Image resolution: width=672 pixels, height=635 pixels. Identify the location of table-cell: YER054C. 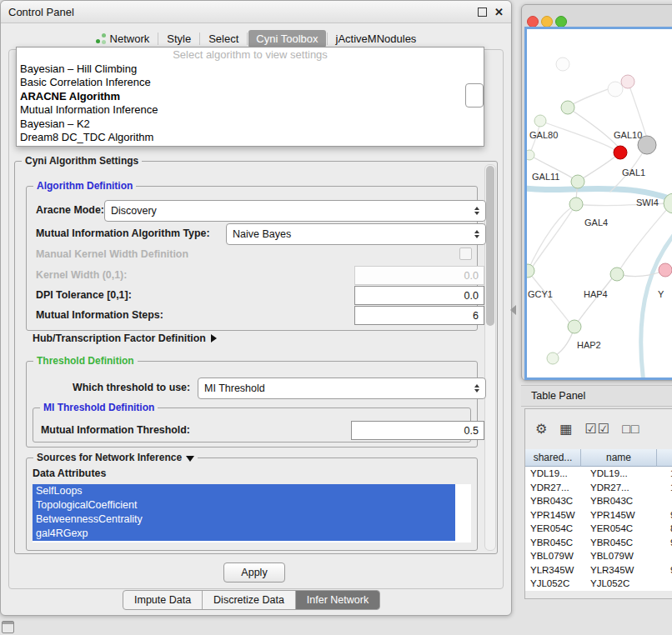
(555, 528).